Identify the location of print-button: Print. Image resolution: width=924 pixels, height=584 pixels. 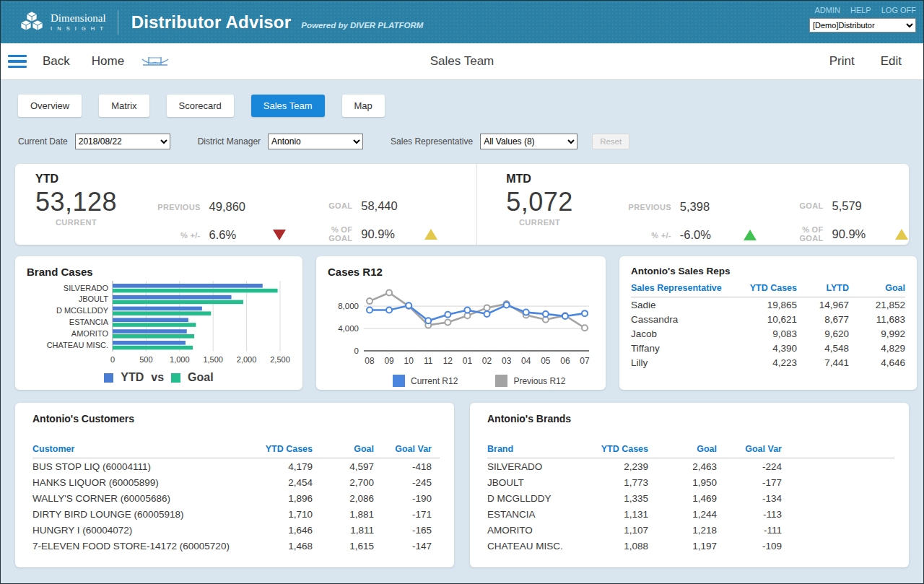
(842, 61).